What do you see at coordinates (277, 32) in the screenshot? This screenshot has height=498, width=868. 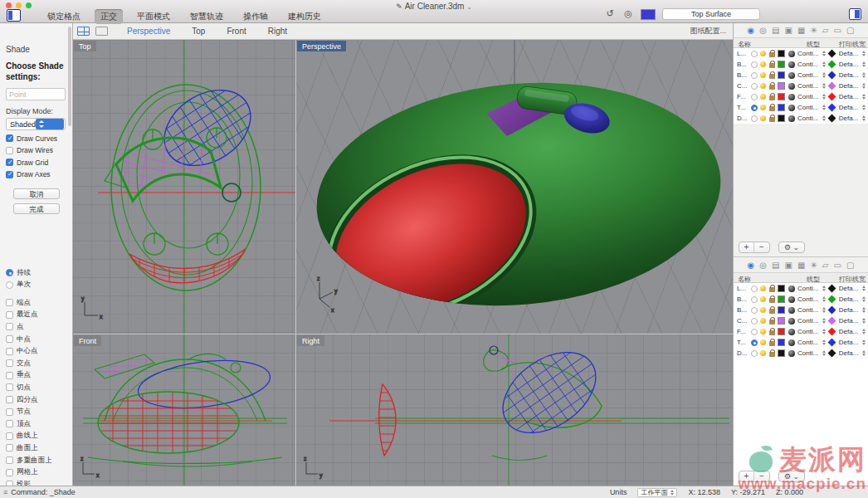 I see `viewport-tab: Right` at bounding box center [277, 32].